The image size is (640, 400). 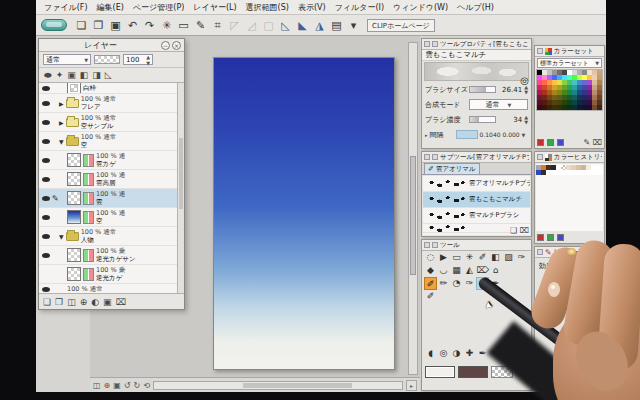 What do you see at coordinates (252, 26) in the screenshot?
I see `trim-icon: ◿` at bounding box center [252, 26].